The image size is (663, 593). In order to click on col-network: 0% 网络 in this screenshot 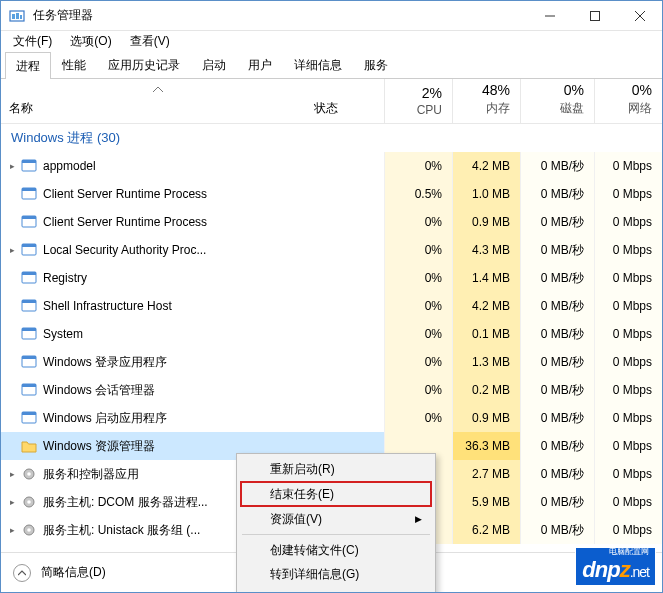, I will do `click(628, 101)`.